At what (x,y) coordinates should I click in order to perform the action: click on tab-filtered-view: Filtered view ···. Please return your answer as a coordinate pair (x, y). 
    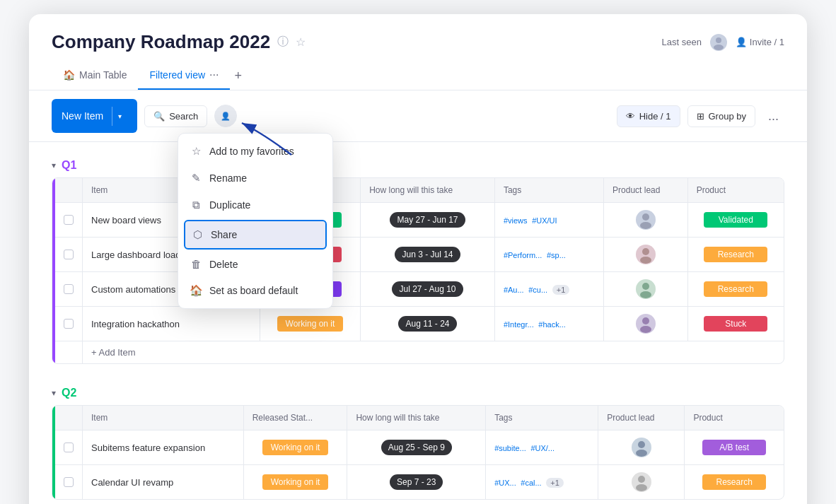
    Looking at the image, I should click on (184, 76).